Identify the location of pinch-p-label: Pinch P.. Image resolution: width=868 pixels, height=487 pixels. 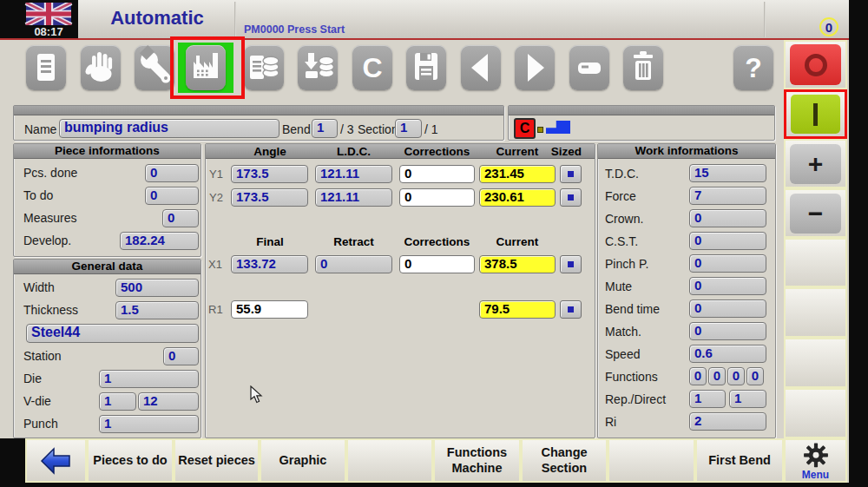
(627, 264).